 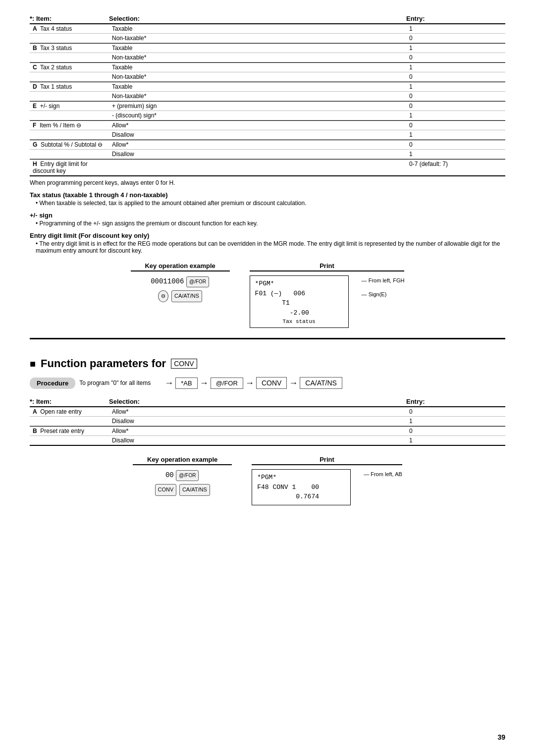 I want to click on table-row: B Preset rate entry Allow* 0, so click(x=268, y=431).